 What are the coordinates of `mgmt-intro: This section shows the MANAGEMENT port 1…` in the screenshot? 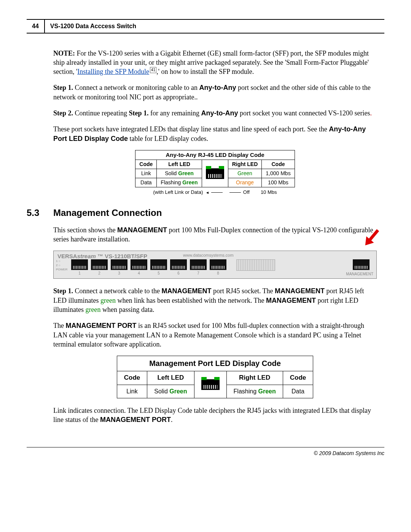 It's located at (215, 235).